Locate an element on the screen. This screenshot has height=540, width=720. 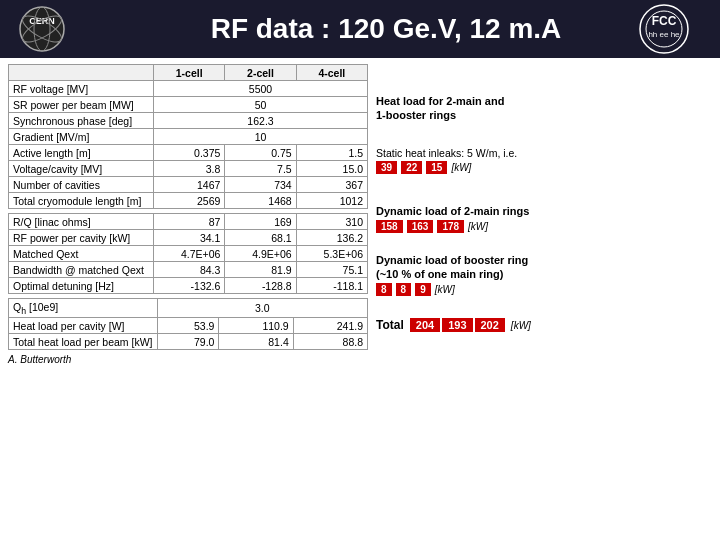
table-row: Gradient [MV/m] 10 is located at coordinates (188, 137).